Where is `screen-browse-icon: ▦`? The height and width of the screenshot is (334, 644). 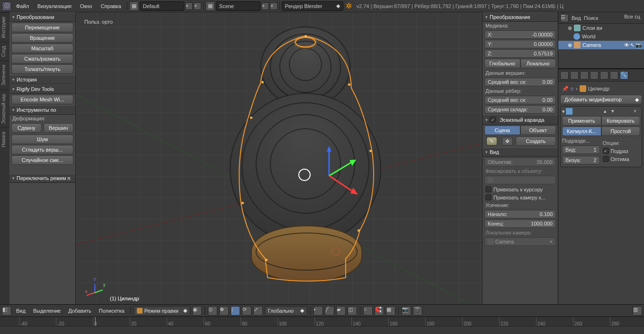
screen-browse-icon: ▦ is located at coordinates (134, 6).